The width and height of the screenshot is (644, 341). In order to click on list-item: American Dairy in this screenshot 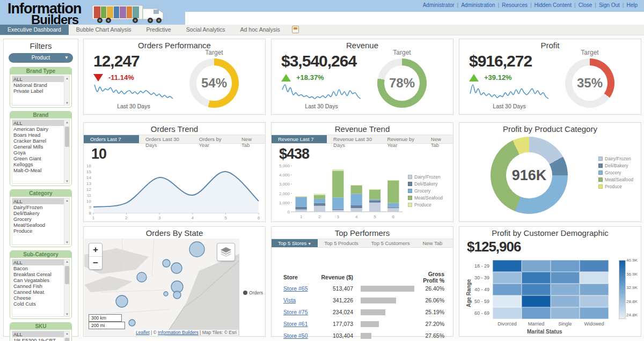, I will do `click(41, 129)`.